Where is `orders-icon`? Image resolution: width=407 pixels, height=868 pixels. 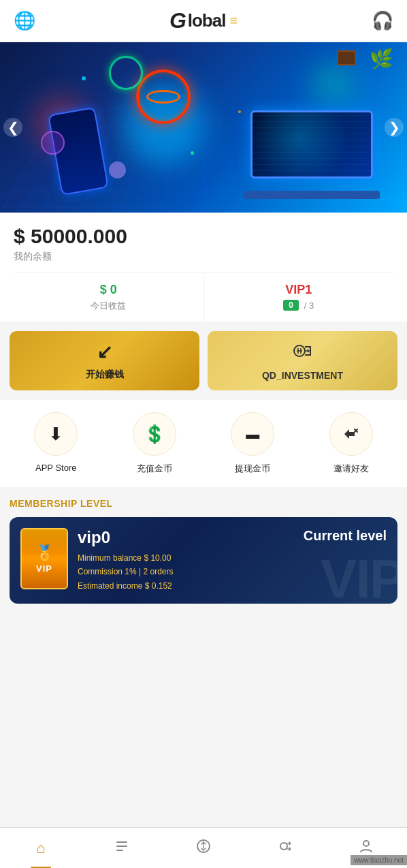 orders-icon is located at coordinates (122, 848).